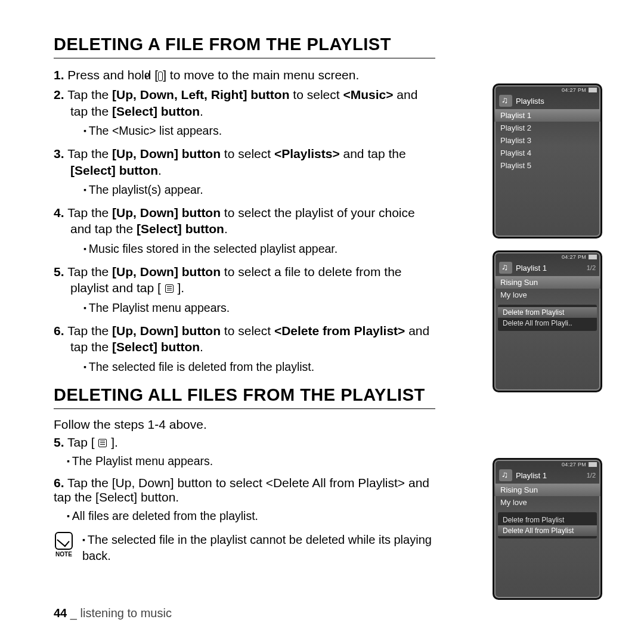 This screenshot has height=644, width=644. I want to click on playlists-list: Playlist 1 Playlist 2 Playlist 3 Playlis…, so click(547, 141).